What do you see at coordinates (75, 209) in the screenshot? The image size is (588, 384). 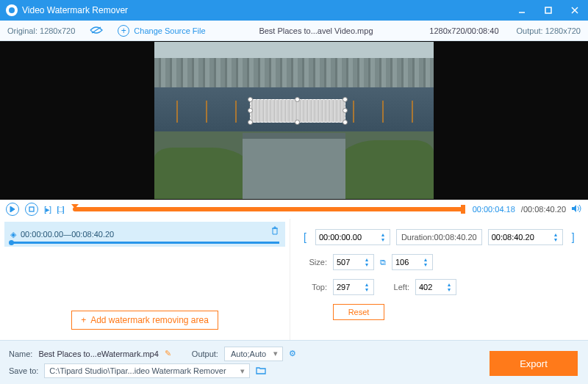 I see `seek-thumb` at bounding box center [75, 209].